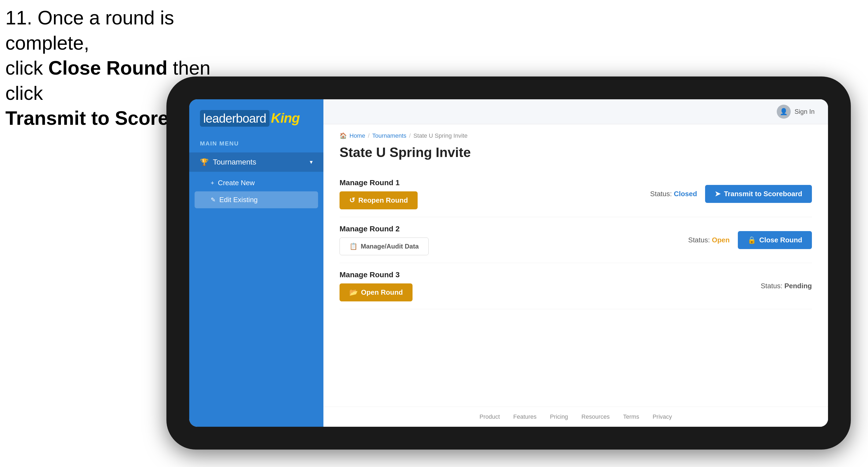 Image resolution: width=868 pixels, height=467 pixels. I want to click on round-3-section: Manage Round 3 📂 Open Round Status: Pend…, so click(576, 286).